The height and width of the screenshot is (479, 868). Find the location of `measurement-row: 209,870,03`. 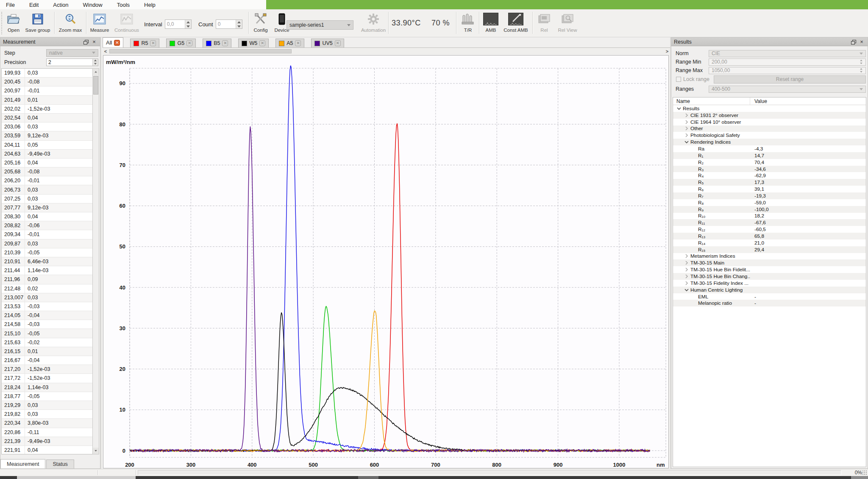

measurement-row: 209,870,03 is located at coordinates (47, 244).